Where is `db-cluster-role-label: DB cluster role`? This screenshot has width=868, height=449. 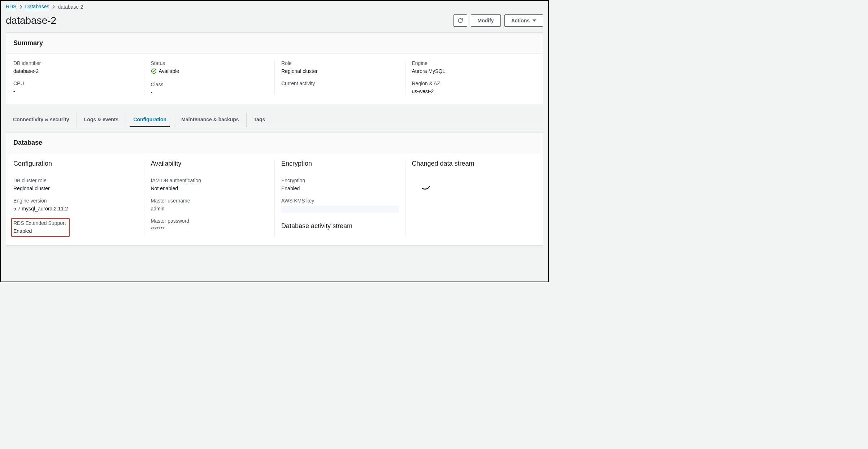 db-cluster-role-label: DB cluster role is located at coordinates (75, 180).